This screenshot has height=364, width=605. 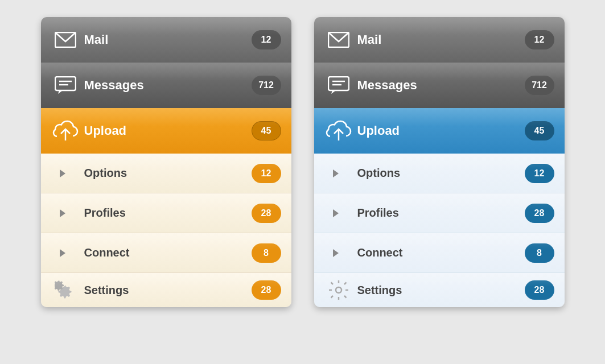 I want to click on connect-label: Connect, so click(x=168, y=253).